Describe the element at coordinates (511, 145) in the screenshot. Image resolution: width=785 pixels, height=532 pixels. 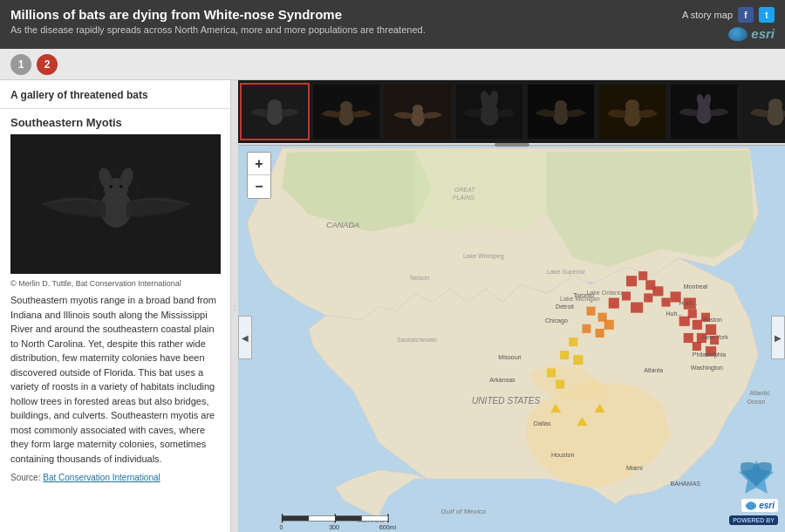
I see `map-scrollbar-bar` at that location.